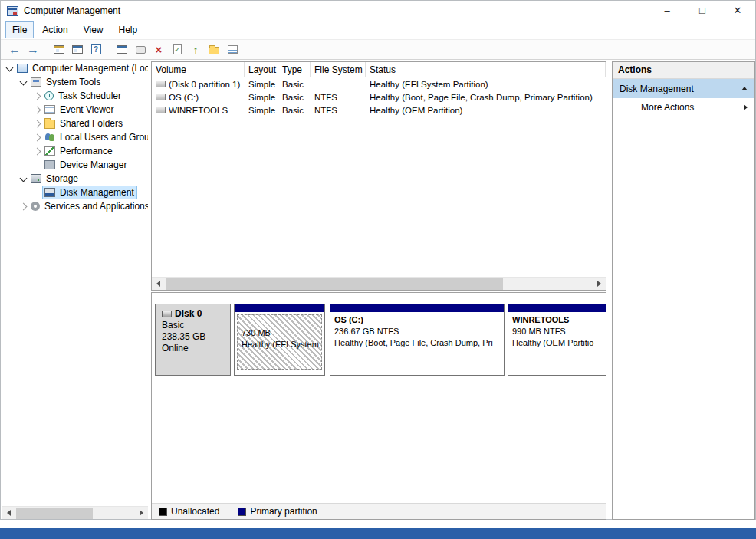 The image size is (756, 539). I want to click on disk-icon, so click(167, 314).